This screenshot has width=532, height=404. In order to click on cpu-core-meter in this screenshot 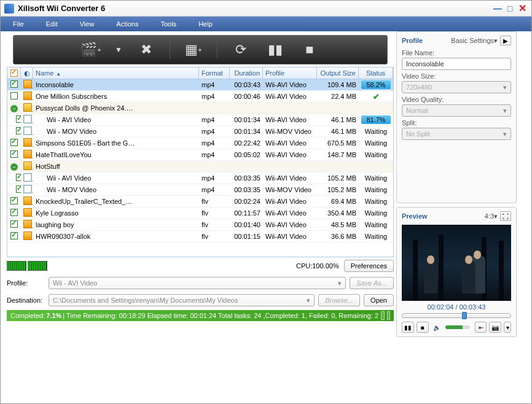, I will do `click(37, 266)`.